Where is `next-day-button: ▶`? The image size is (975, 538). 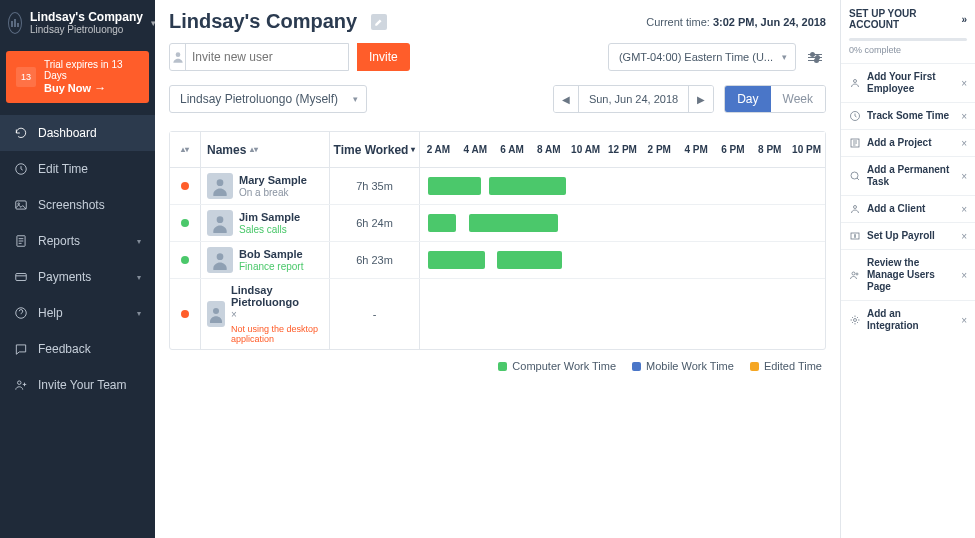
next-day-button: ▶ is located at coordinates (701, 99).